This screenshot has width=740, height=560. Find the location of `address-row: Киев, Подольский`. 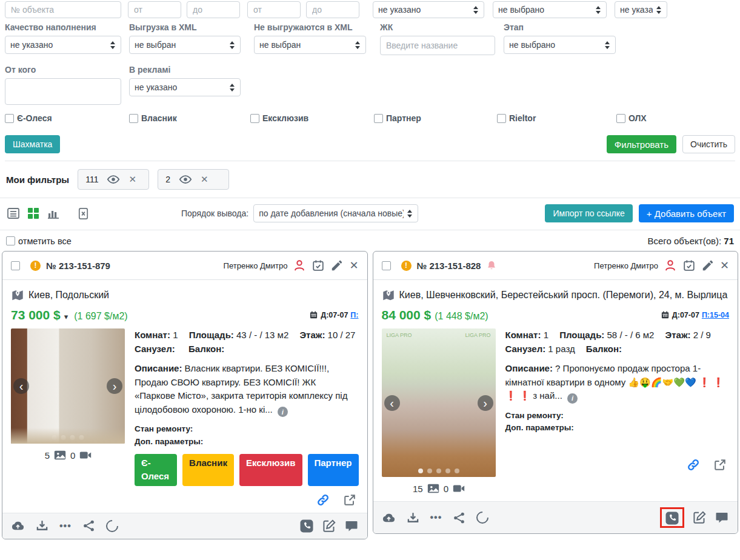

address-row: Киев, Подольский is located at coordinates (185, 295).